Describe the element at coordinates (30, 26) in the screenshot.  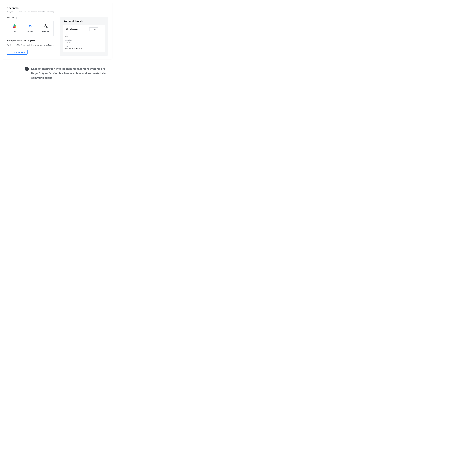
I see `opsgenie-icon` at that location.